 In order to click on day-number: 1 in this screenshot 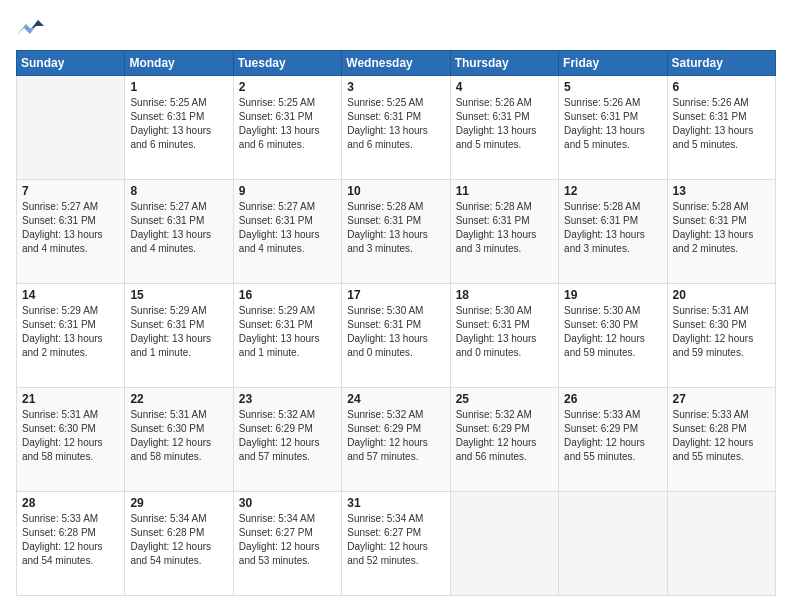, I will do `click(178, 87)`.